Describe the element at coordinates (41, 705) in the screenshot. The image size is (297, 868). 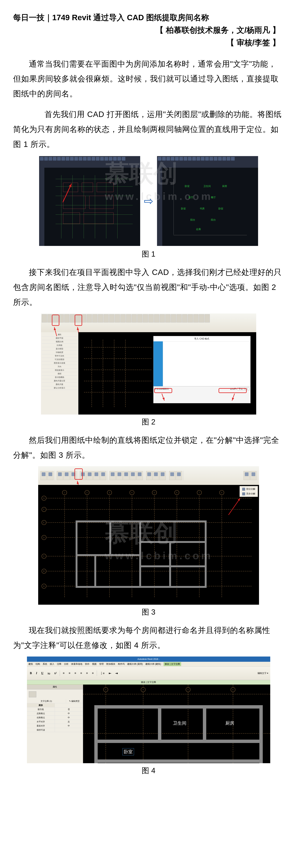
I see `prop-group: 图形` at that location.